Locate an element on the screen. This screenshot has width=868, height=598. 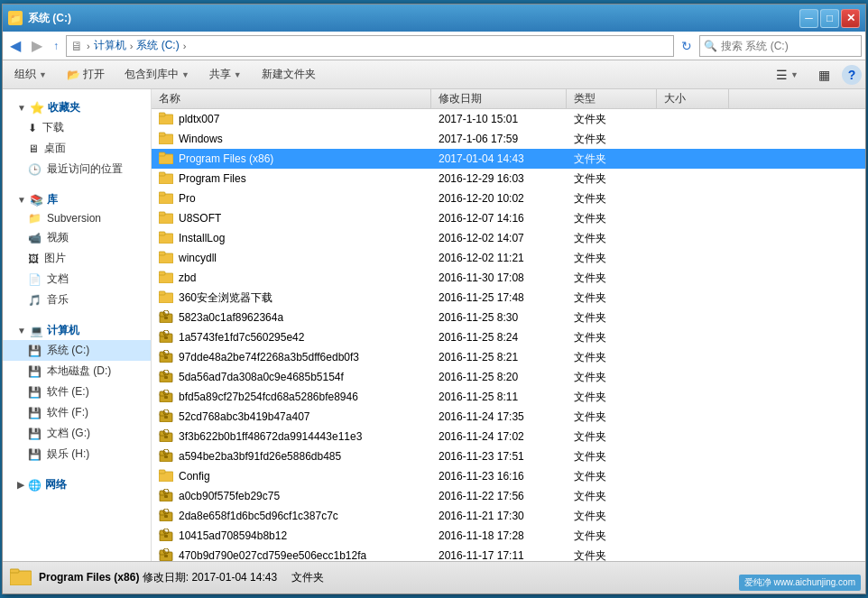
new-folder-button: 新建文件夹 is located at coordinates (289, 75).